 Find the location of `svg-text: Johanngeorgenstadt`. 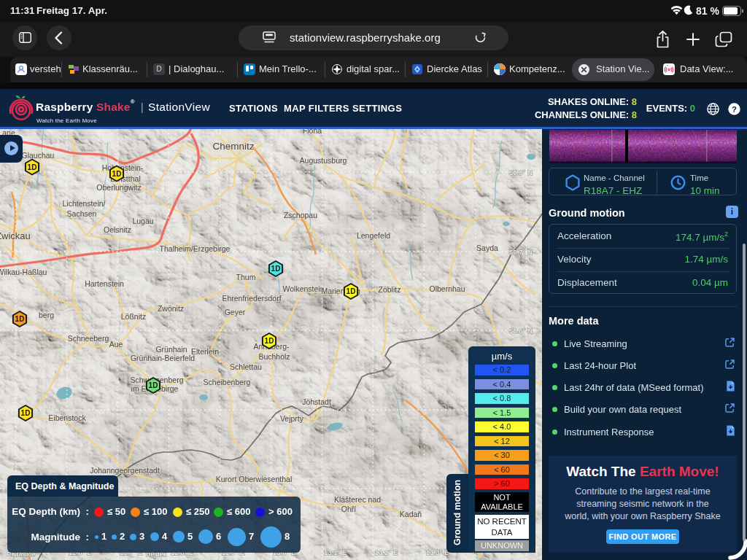

svg-text: Johanngeorgenstadt is located at coordinates (125, 470).